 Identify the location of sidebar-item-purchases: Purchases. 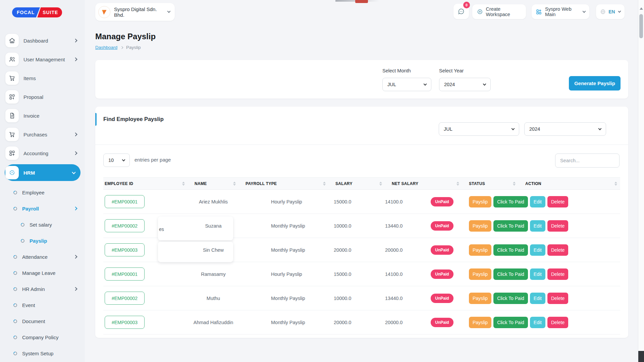
(42, 134).